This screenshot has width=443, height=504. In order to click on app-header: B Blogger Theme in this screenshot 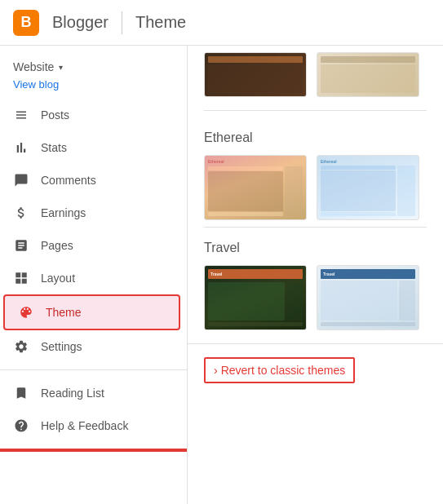, I will do `click(222, 23)`.